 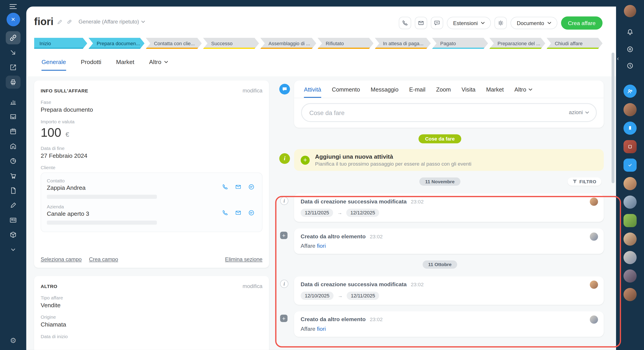 I want to click on stage-pagato: Pagato, so click(x=460, y=44).